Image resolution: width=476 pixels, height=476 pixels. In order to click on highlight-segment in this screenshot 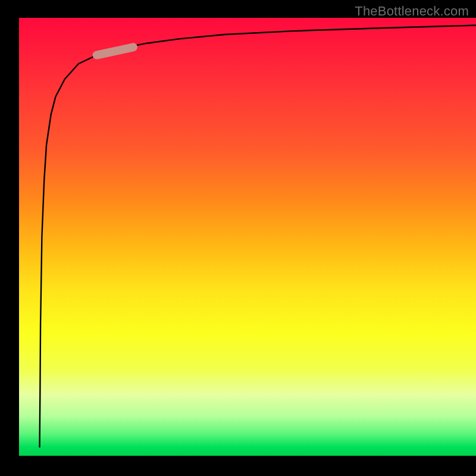, I will do `click(115, 51)`.